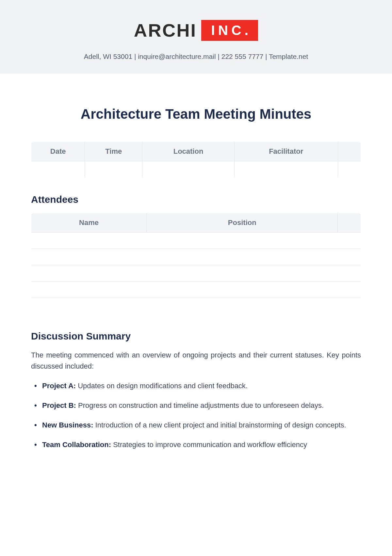  I want to click on discussion-bullet: New Business: Introduction of a new clie…, so click(198, 425).